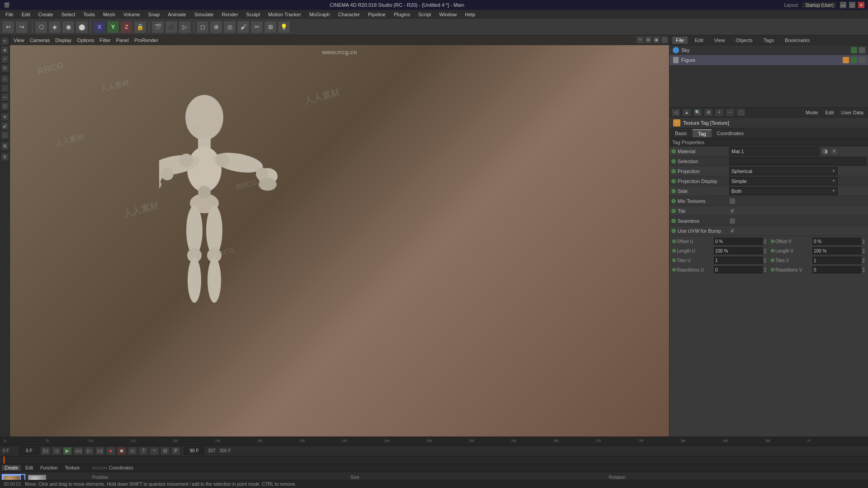  Describe the element at coordinates (99, 27) in the screenshot. I see `x-axis-button: X` at that location.